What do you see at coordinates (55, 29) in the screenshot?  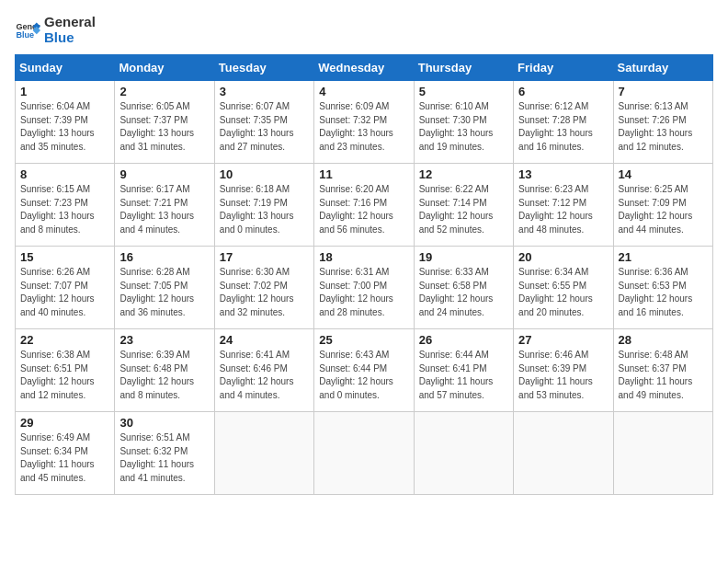 I see `logo: General Blue General Blue` at bounding box center [55, 29].